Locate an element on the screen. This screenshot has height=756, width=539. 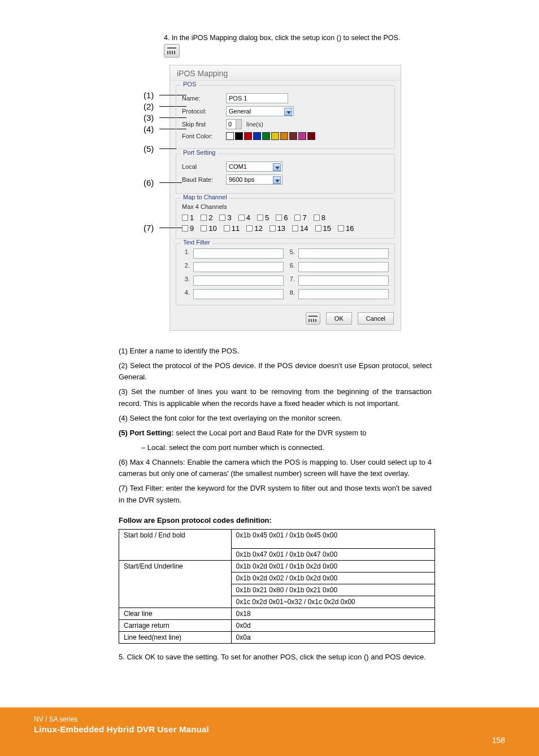
swatch-orange is located at coordinates (284, 136).